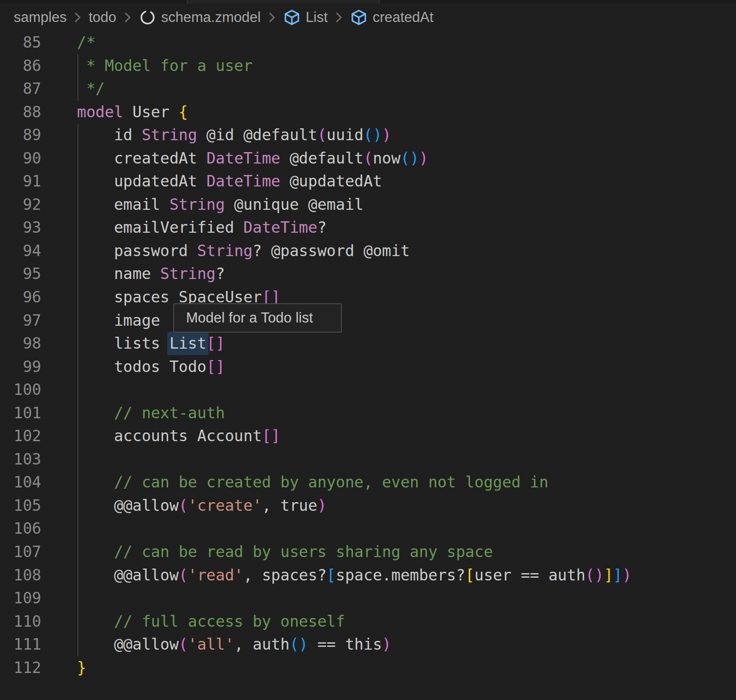 The height and width of the screenshot is (700, 736). Describe the element at coordinates (21, 506) in the screenshot. I see `line-number: 105` at that location.